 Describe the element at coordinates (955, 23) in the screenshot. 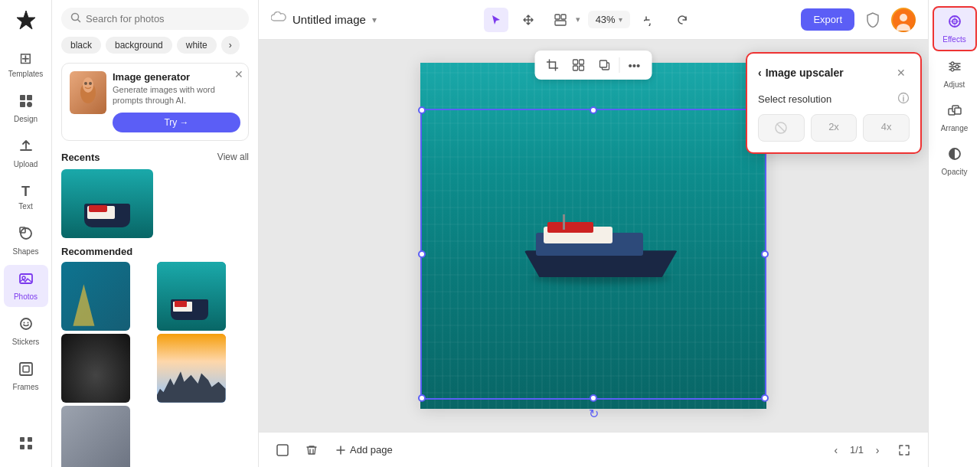

I see `effects-icon` at that location.